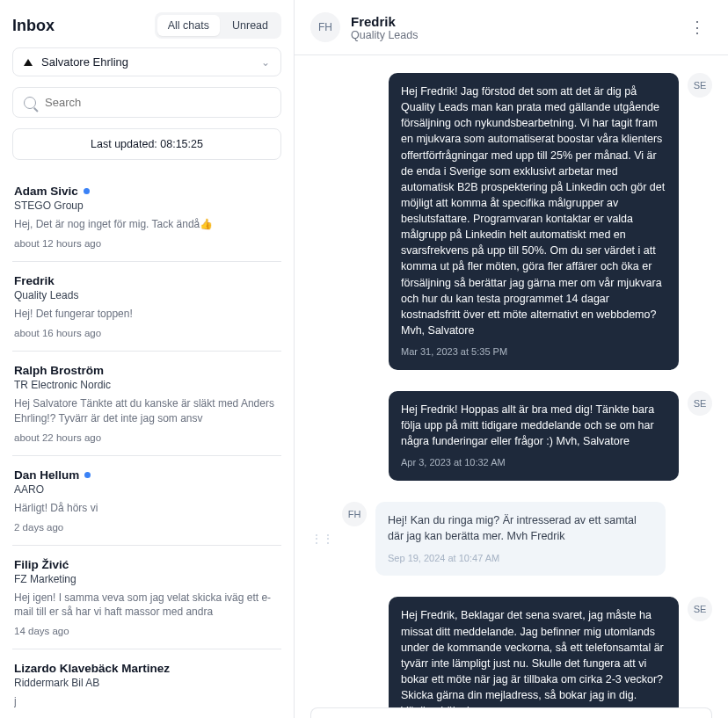 This screenshot has width=728, height=718. I want to click on filter-group: All chats Unread, so click(218, 25).